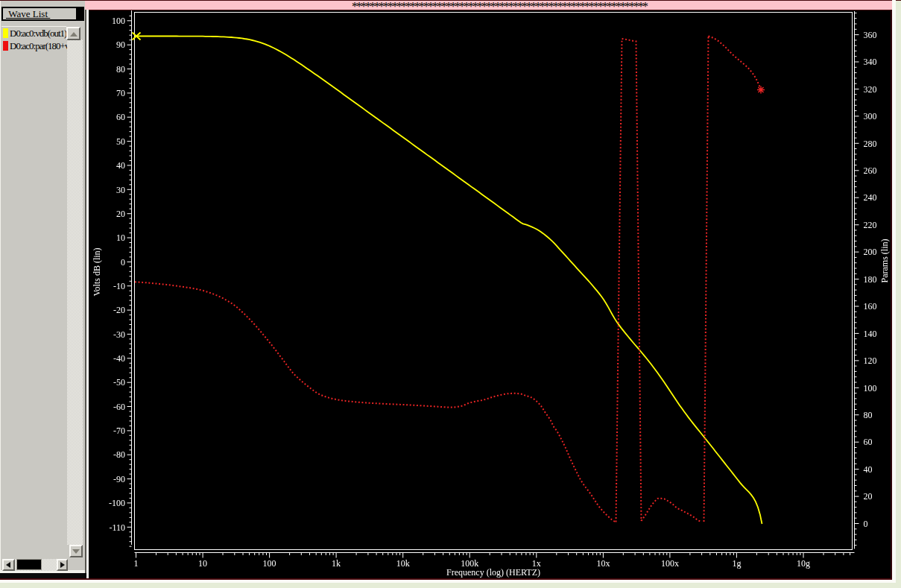 Image resolution: width=901 pixels, height=588 pixels. What do you see at coordinates (119, 479) in the screenshot?
I see `svg-text: -90` at bounding box center [119, 479].